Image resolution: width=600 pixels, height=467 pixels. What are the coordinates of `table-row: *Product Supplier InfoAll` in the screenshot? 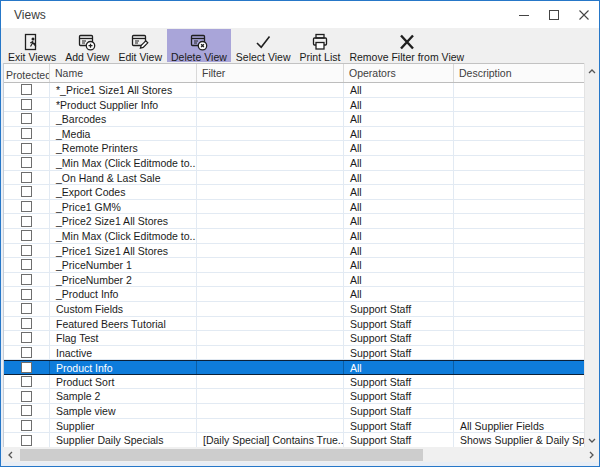 It's located at (294, 106).